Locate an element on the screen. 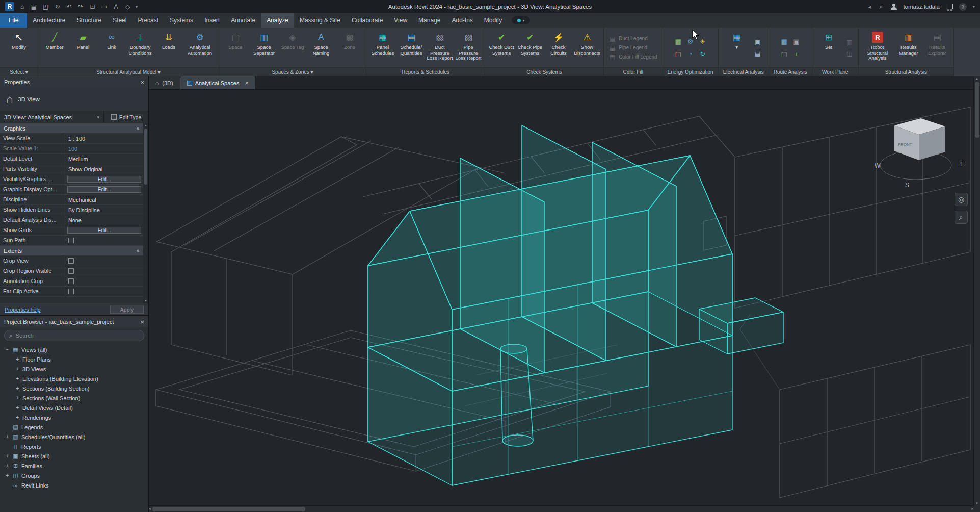  tab-architecture: Architecture is located at coordinates (49, 20).